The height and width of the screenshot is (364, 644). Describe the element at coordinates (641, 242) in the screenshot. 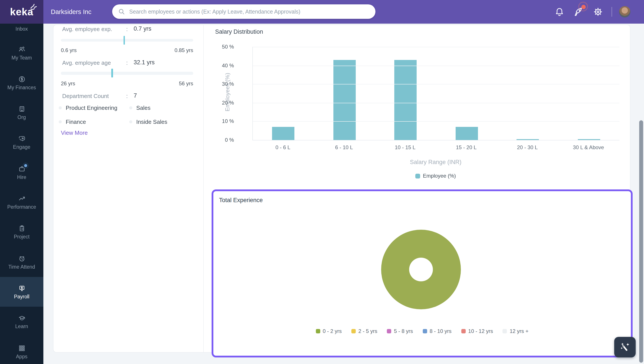

I see `vertical-scrollbar-thumb` at that location.